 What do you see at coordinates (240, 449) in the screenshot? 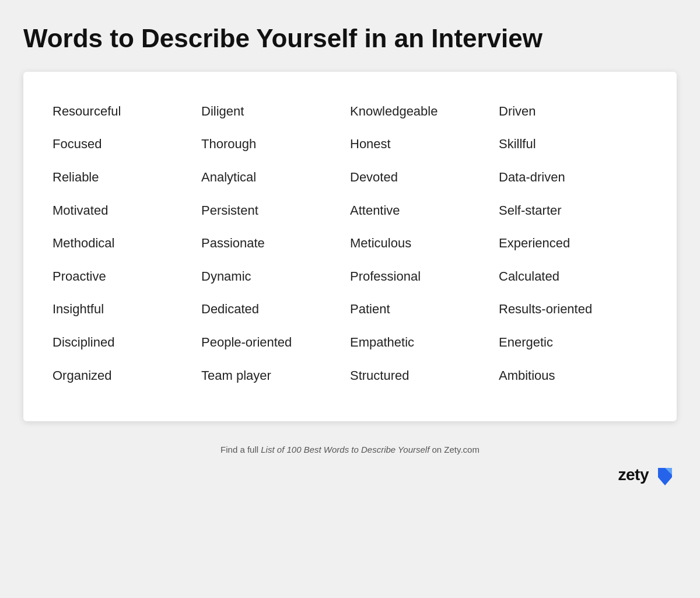
I see `footer-prefix: Find a full` at bounding box center [240, 449].